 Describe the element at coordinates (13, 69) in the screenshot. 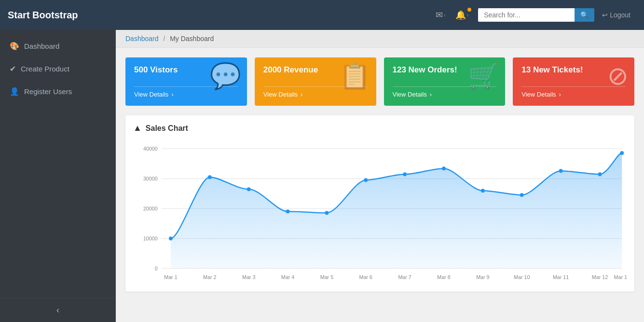

I see `create-product-icon: ✔` at that location.